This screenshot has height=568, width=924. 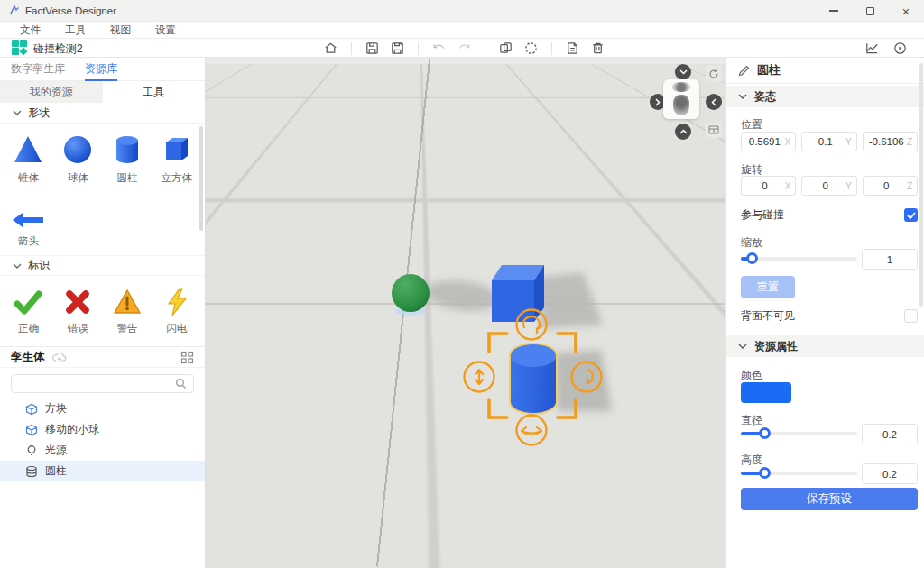 What do you see at coordinates (60, 357) in the screenshot?
I see `cloud-upload-icon` at bounding box center [60, 357].